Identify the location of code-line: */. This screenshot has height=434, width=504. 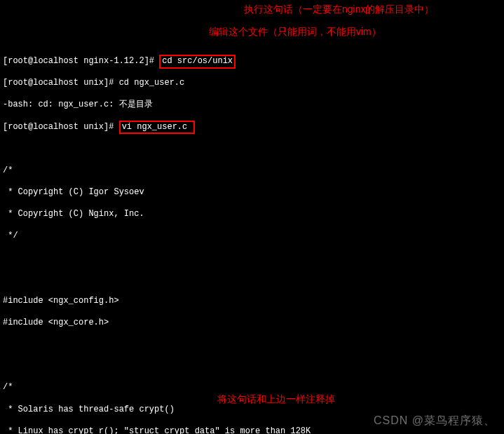
(252, 236).